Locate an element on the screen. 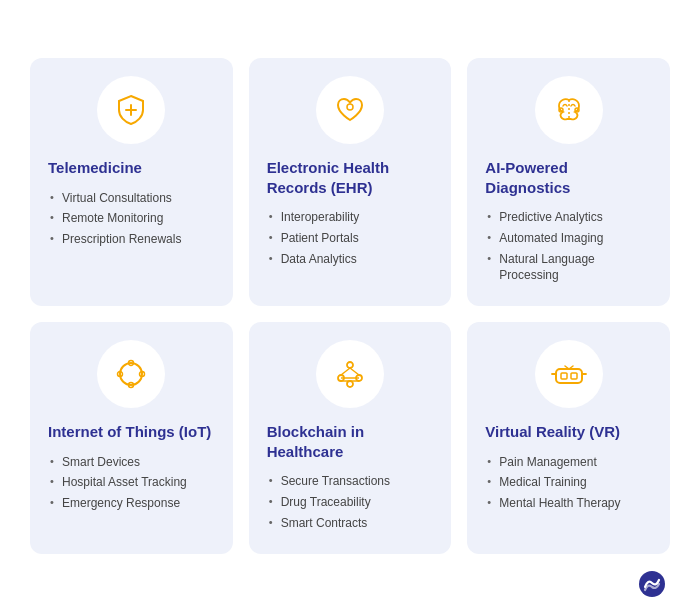  list-item: Data Analytics is located at coordinates (314, 260).